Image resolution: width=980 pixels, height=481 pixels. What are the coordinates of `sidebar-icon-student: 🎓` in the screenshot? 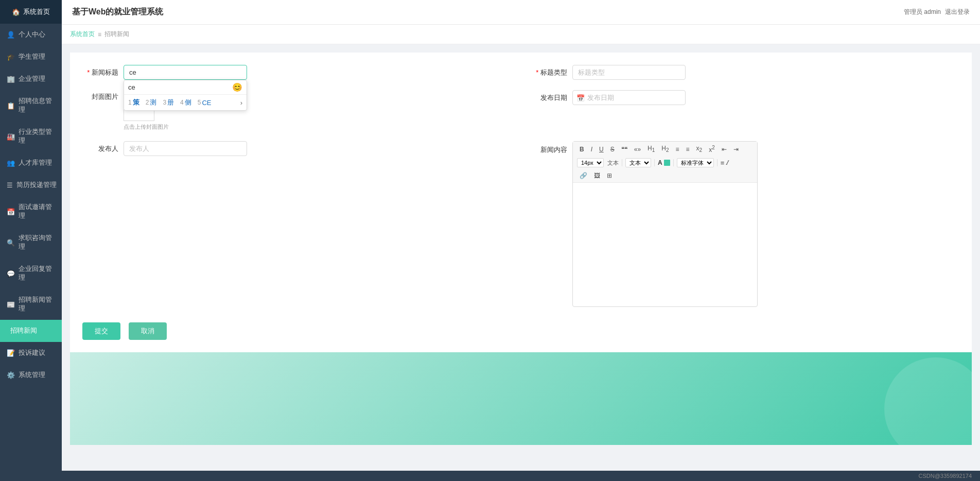 It's located at (11, 57).